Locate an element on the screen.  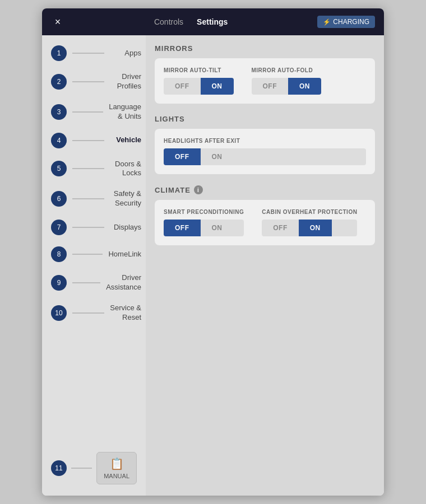
charging-icon: ⚡ is located at coordinates (327, 22).